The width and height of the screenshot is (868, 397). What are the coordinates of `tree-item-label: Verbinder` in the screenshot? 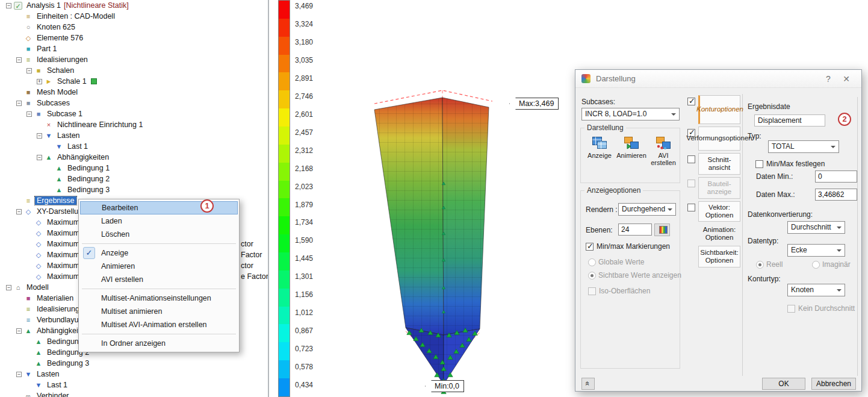 It's located at (53, 394).